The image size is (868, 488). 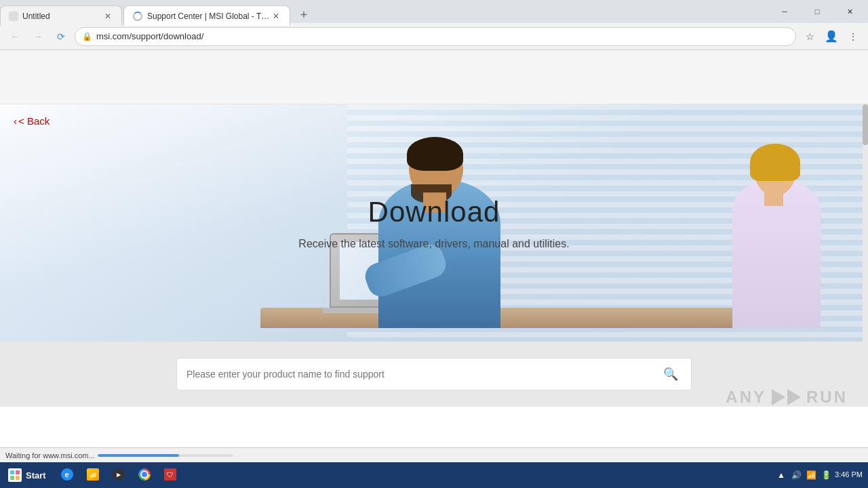 What do you see at coordinates (15, 121) in the screenshot?
I see `chevron-left-icon: ‹` at bounding box center [15, 121].